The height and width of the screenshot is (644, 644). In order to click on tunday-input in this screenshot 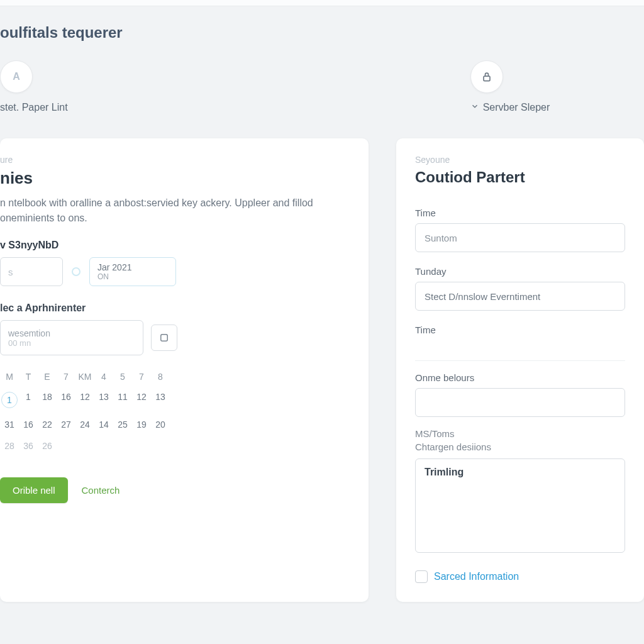, I will do `click(520, 296)`.